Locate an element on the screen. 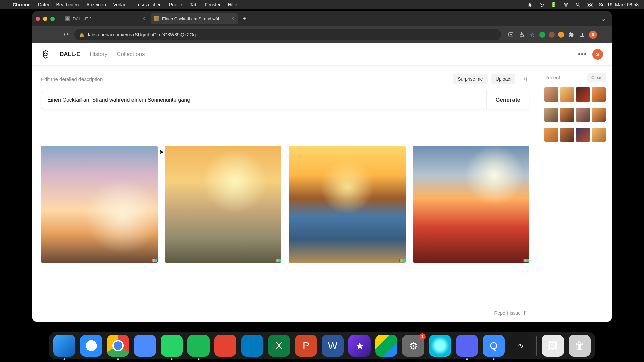  menu-datei: Datei is located at coordinates (44, 5).